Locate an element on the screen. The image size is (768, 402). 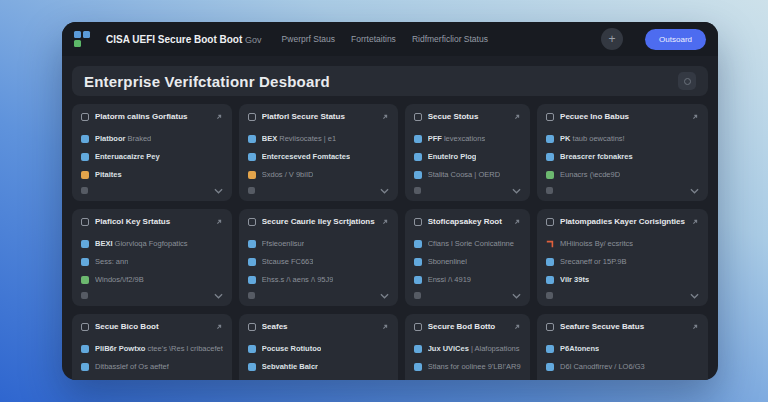
nav-link-3: Ridfmerficlior Status is located at coordinates (450, 39).